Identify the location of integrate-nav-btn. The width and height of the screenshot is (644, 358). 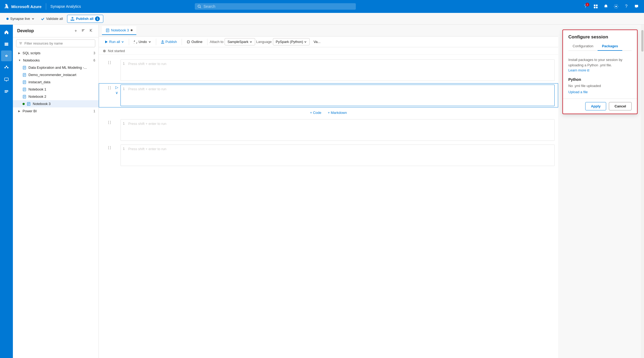
(6, 68).